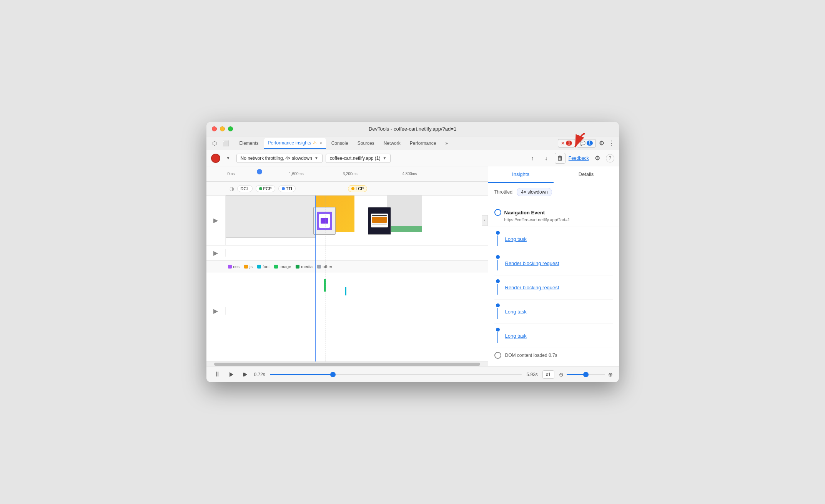 The width and height of the screenshot is (825, 504). I want to click on legend-media: media, so click(304, 267).